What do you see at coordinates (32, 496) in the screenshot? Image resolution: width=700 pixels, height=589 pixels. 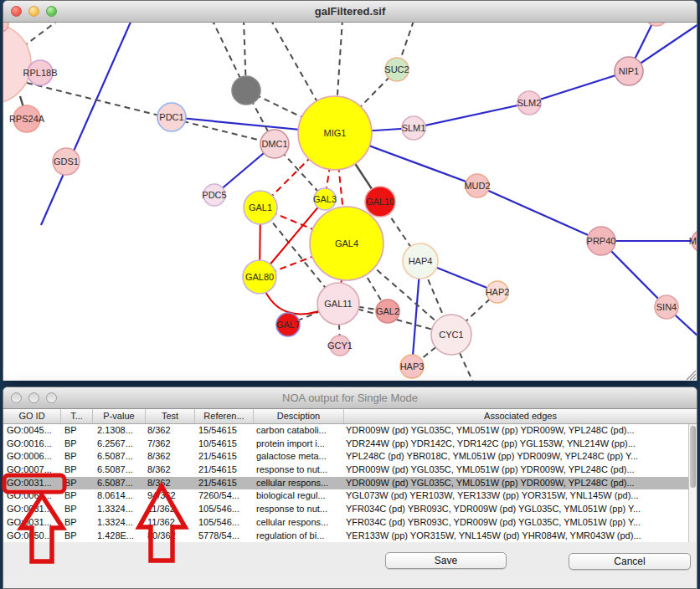 I see `table-cell: GO:0065...` at bounding box center [32, 496].